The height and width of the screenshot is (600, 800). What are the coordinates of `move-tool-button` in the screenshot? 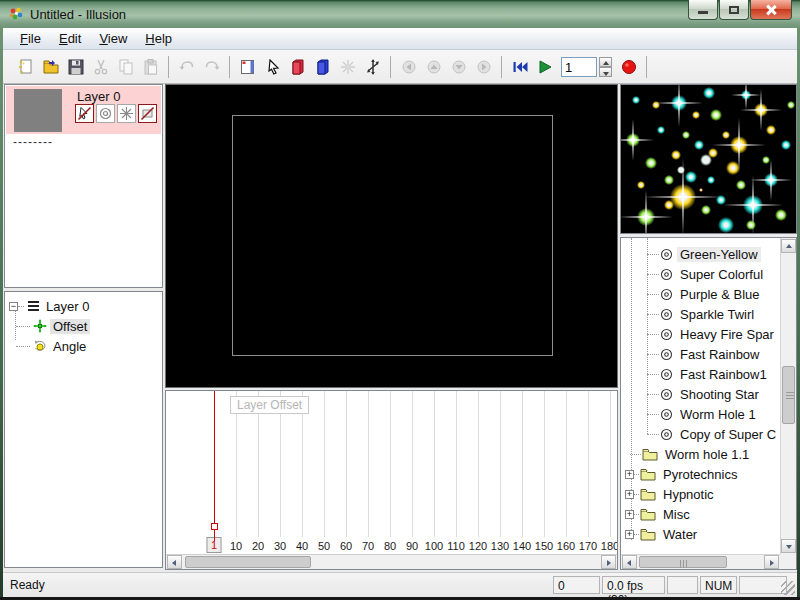 It's located at (372, 66).